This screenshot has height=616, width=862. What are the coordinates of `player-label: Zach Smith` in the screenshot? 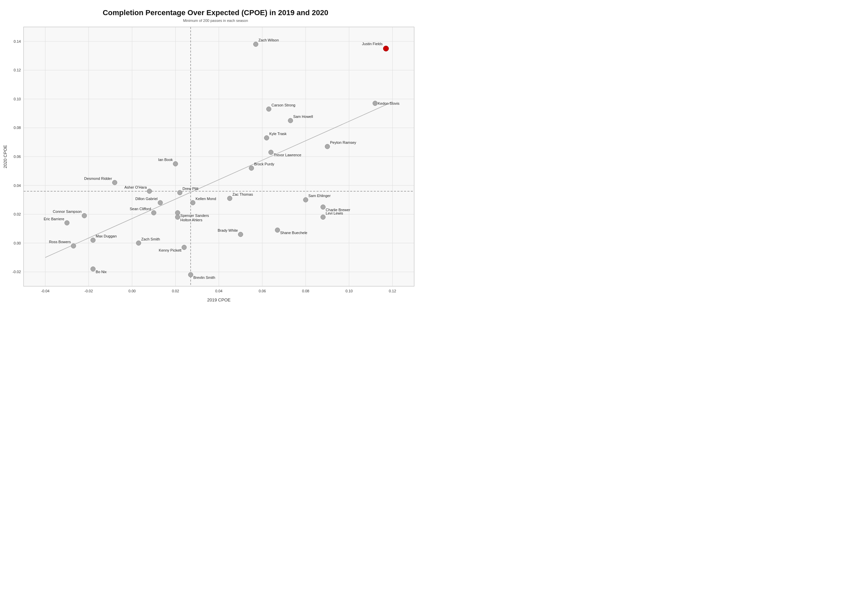 It's located at (151, 239).